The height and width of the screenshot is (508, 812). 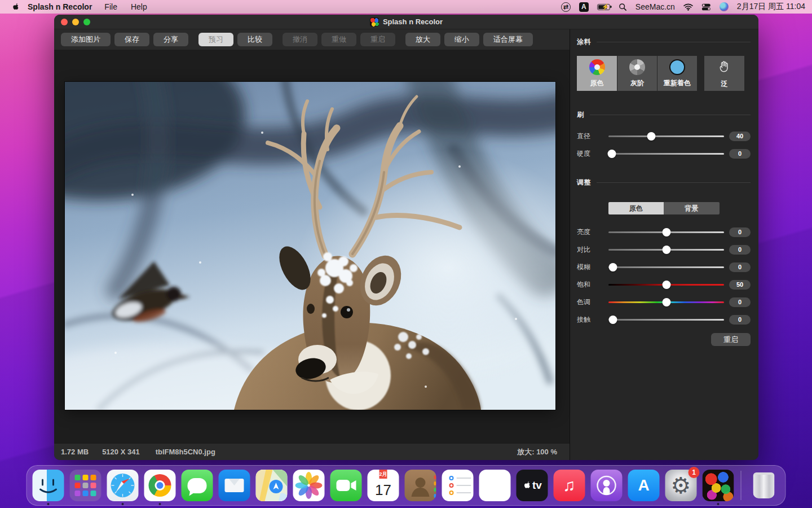 What do you see at coordinates (667, 136) in the screenshot?
I see `diameter-slider` at bounding box center [667, 136].